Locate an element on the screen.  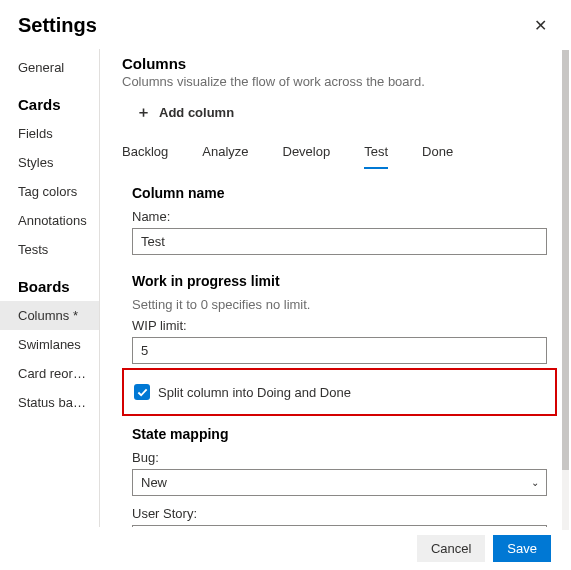
sidebar-group-boards: Boards is located at coordinates (50, 282).